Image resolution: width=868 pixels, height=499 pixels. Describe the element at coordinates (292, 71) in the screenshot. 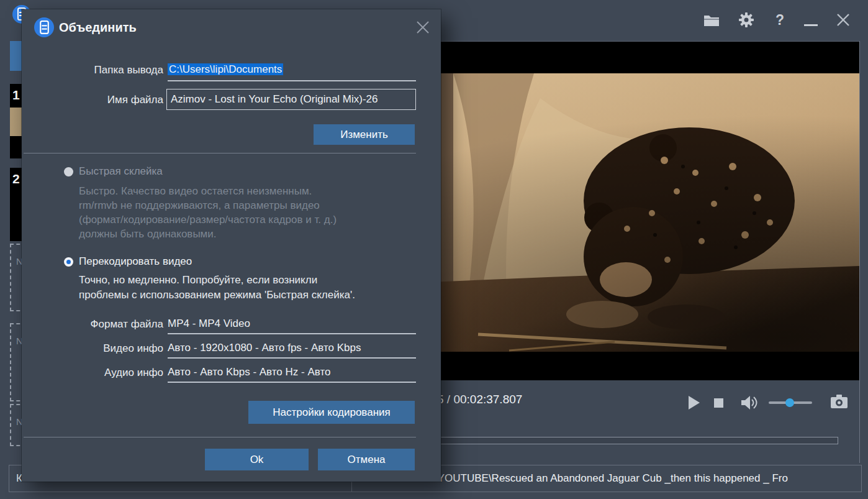

I see `output-folder-field: C:\Users\lipi\Documents` at that location.